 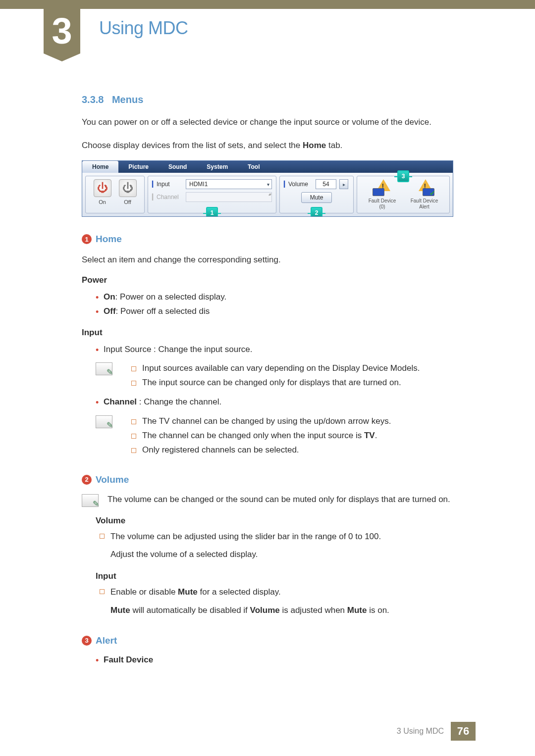 I want to click on volume-label: ▎Volume, so click(x=298, y=184).